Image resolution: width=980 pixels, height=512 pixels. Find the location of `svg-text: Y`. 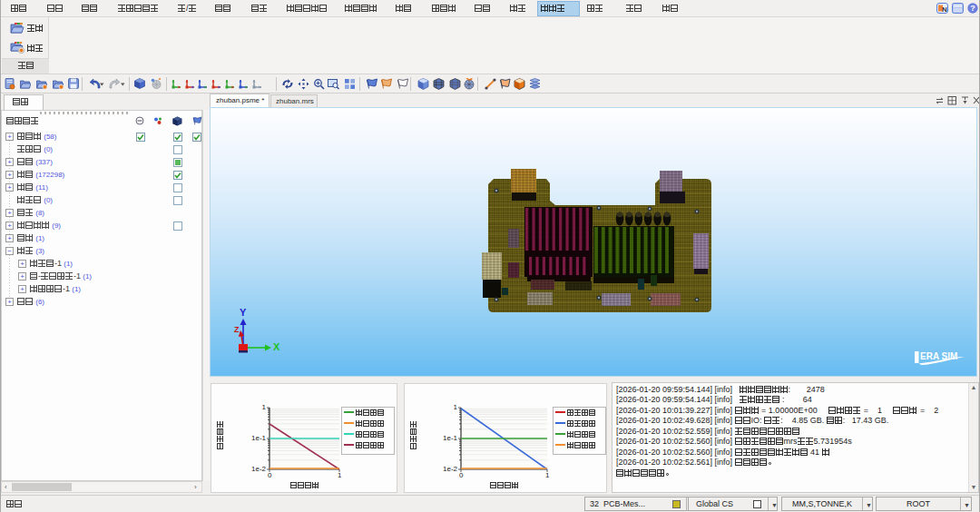

svg-text: Y is located at coordinates (243, 312).